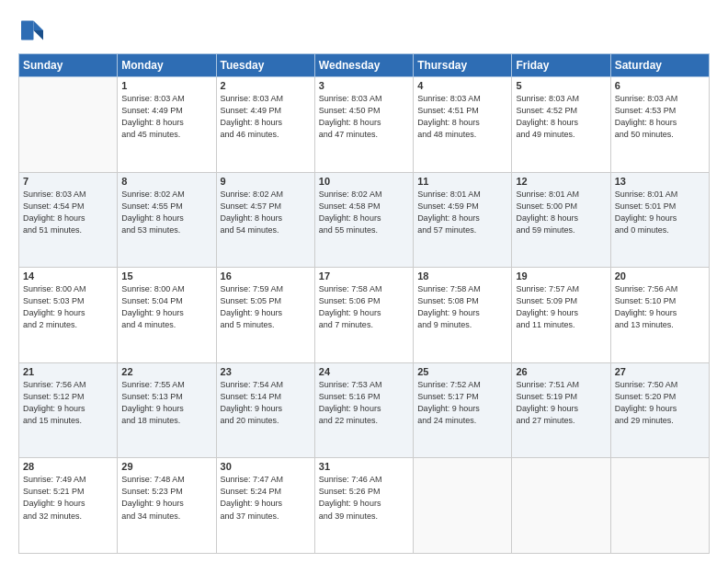 The width and height of the screenshot is (728, 563). Describe the element at coordinates (660, 372) in the screenshot. I see `day-number: 27` at that location.